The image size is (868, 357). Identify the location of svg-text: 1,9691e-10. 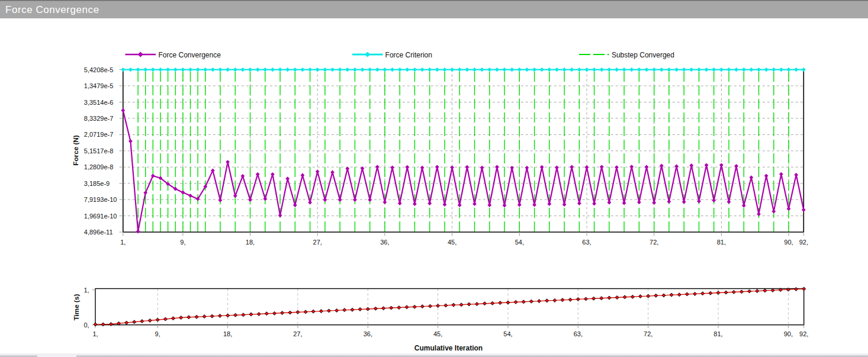
(101, 216).